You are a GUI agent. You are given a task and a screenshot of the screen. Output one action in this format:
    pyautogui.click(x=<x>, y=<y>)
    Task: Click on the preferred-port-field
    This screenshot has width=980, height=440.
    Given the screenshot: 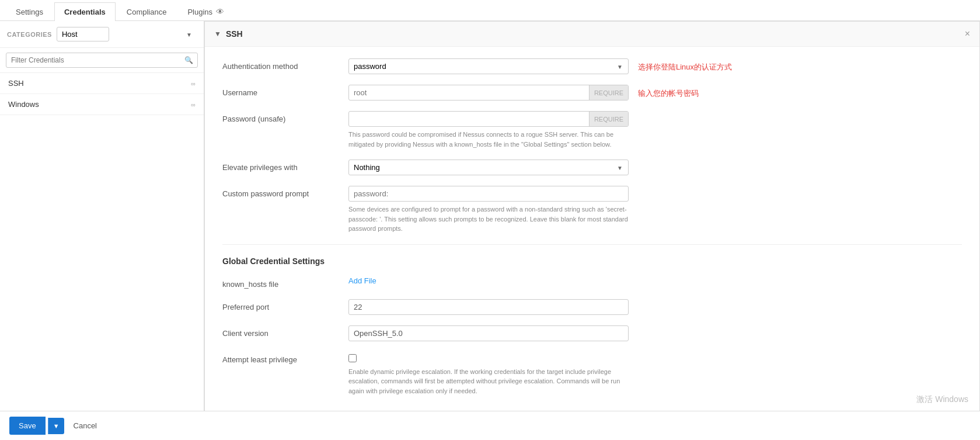 What is the action you would take?
    pyautogui.click(x=489, y=307)
    